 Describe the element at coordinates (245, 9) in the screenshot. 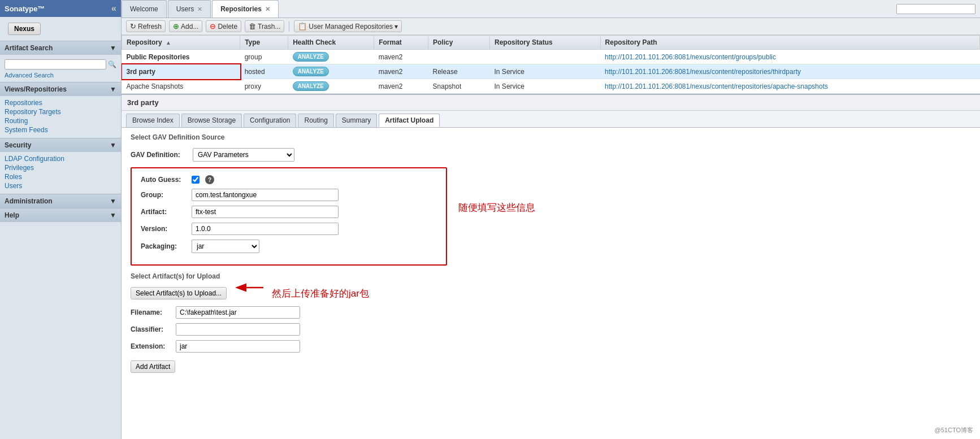

I see `tab-repositories: Repositories ✕` at that location.